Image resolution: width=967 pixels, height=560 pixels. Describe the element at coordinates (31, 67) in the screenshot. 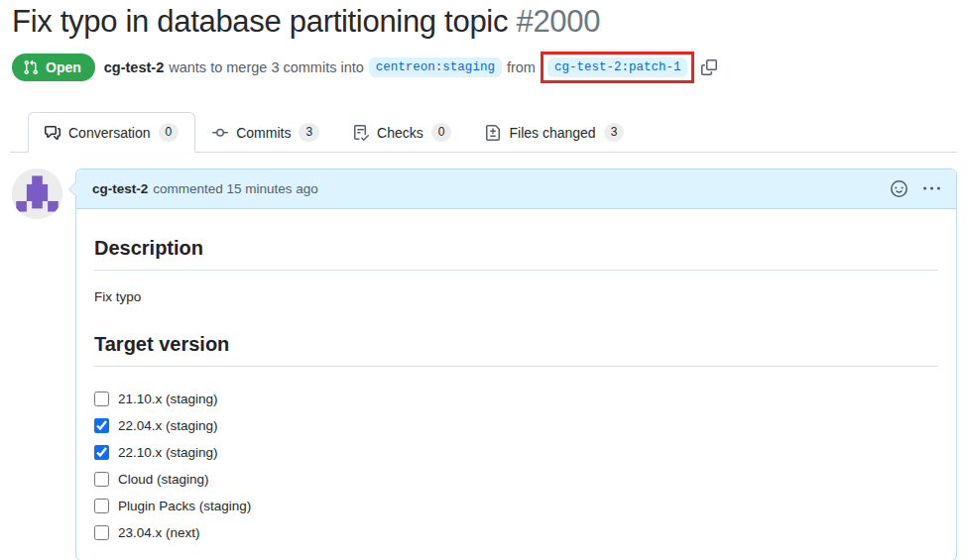

I see `git-pull-request-icon` at that location.